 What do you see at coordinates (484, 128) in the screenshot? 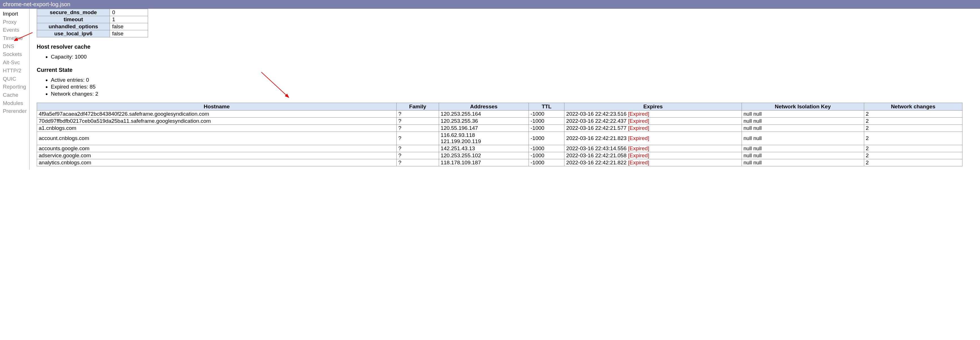
I see `cell-addresses: 120.55.196.147` at bounding box center [484, 128].